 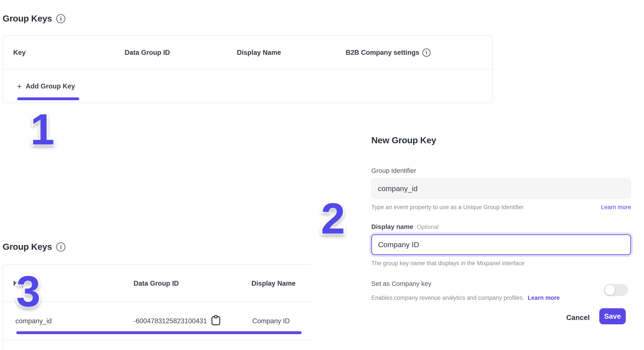 I want to click on group-identifier-label: Group Identifier, so click(x=394, y=171).